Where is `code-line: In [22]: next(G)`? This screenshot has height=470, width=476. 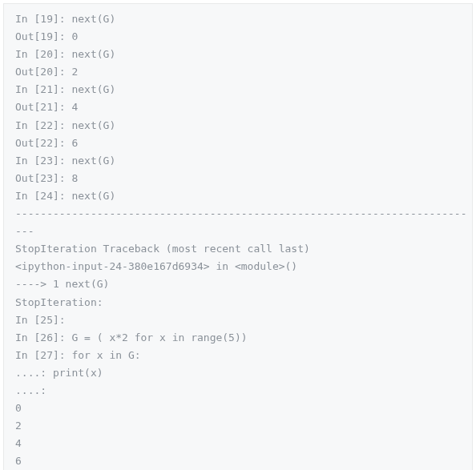 code-line: In [22]: next(G) is located at coordinates (238, 126).